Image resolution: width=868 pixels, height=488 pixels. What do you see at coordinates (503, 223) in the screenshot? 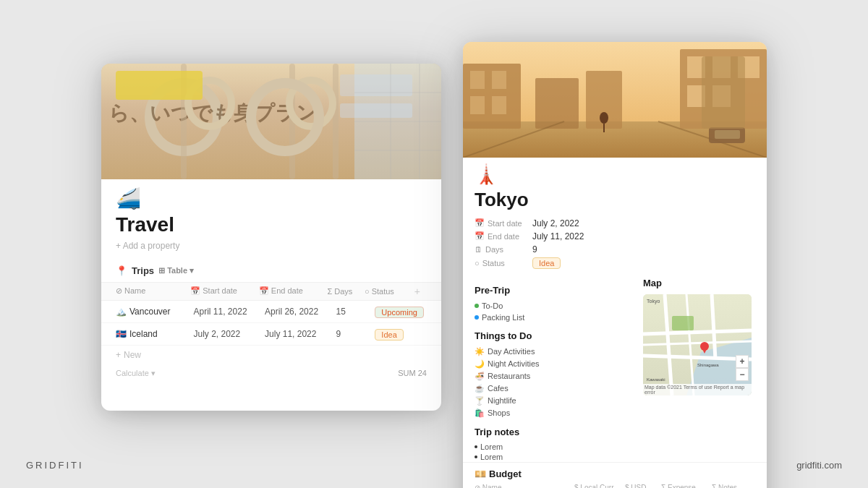
I see `start-date-label: 📅 Start date` at bounding box center [503, 223].